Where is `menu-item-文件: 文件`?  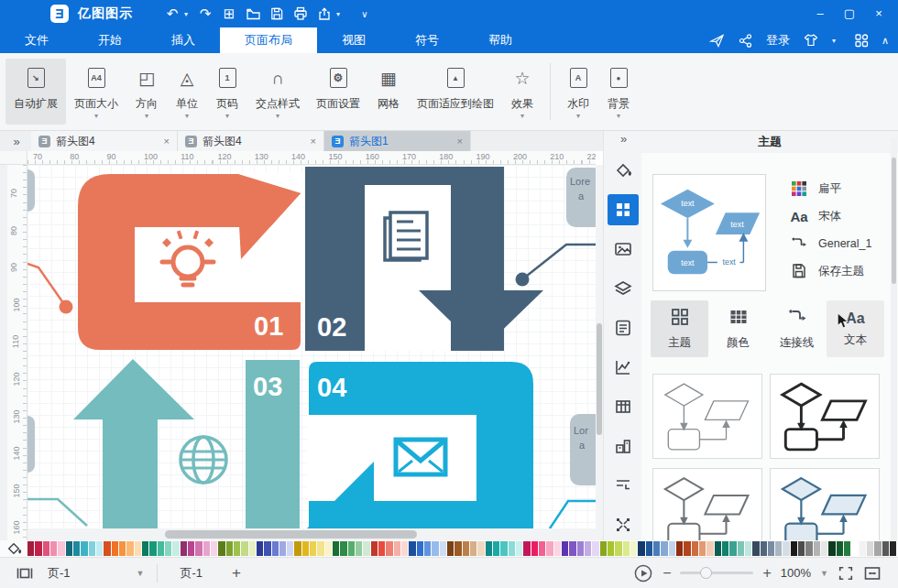
menu-item-文件: 文件 is located at coordinates (37, 40).